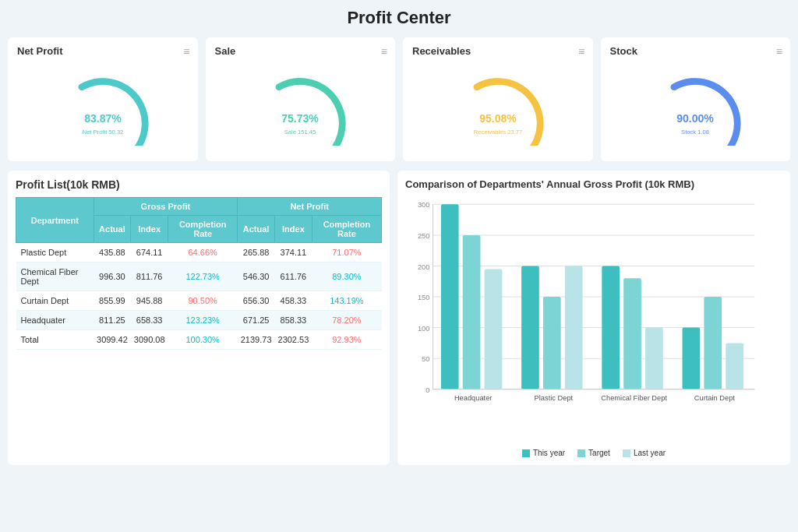 This screenshot has height=532, width=798. What do you see at coordinates (103, 51) in the screenshot?
I see `card-title-net-profit: Net Profit` at bounding box center [103, 51].